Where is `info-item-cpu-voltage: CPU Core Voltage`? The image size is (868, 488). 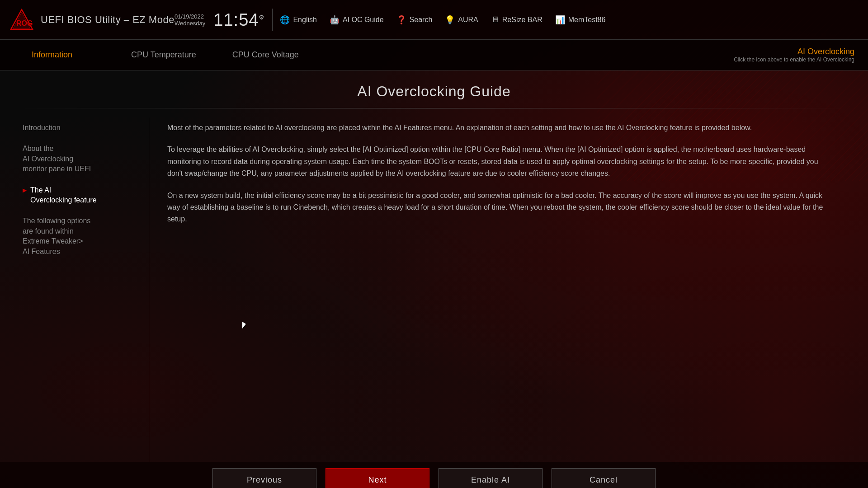
info-item-cpu-voltage: CPU Core Voltage is located at coordinates (266, 55).